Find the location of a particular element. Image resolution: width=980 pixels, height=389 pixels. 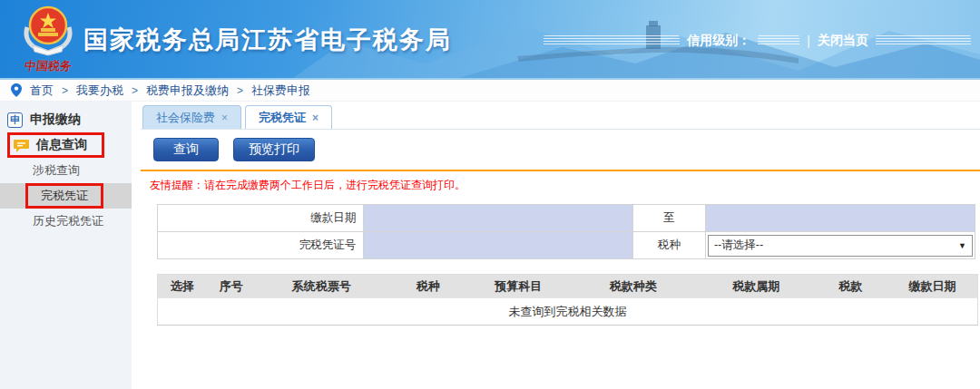

tax-type-label: 税种 is located at coordinates (670, 246).